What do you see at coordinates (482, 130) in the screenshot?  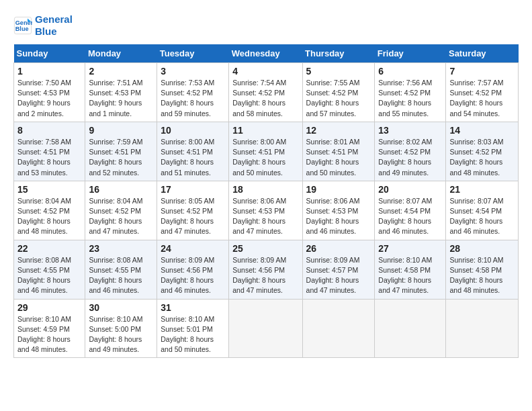 I see `day-number: 14` at bounding box center [482, 130].